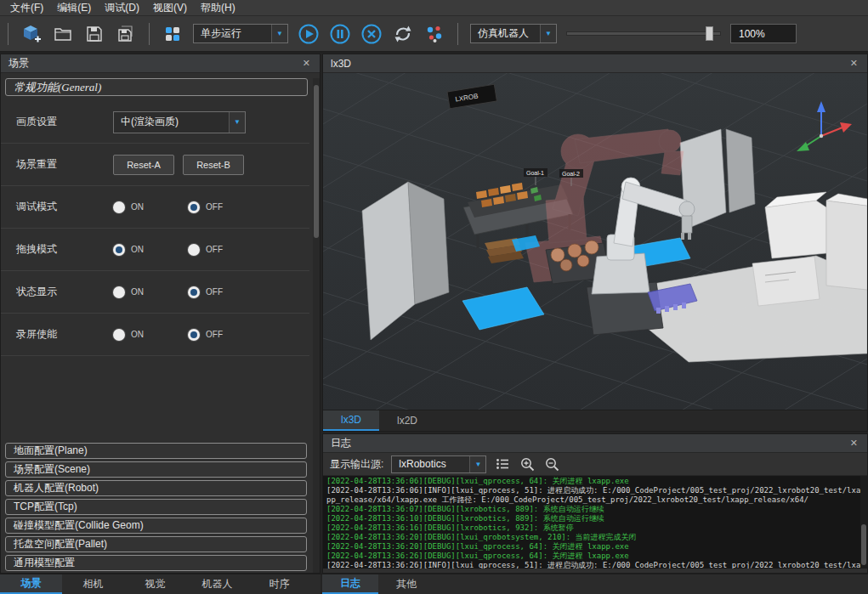  I want to click on section-plane: 地面配置(Plane), so click(156, 450).